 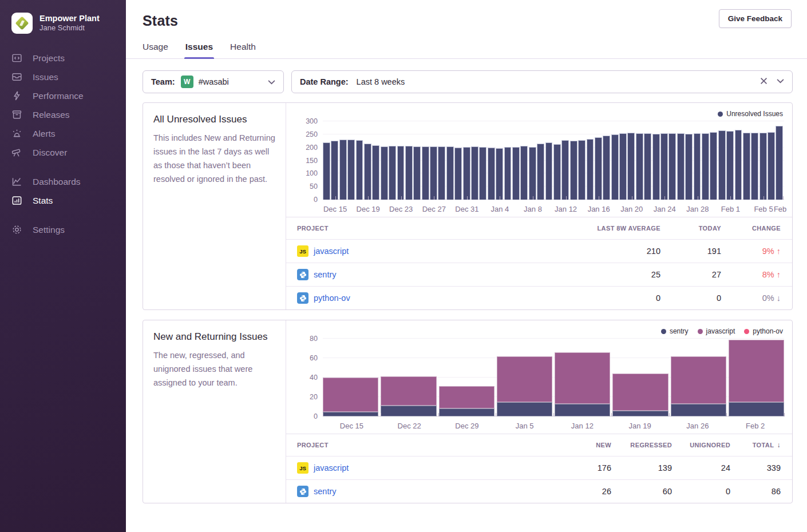 What do you see at coordinates (311, 134) in the screenshot?
I see `y-axis-tick-label: 250` at bounding box center [311, 134].